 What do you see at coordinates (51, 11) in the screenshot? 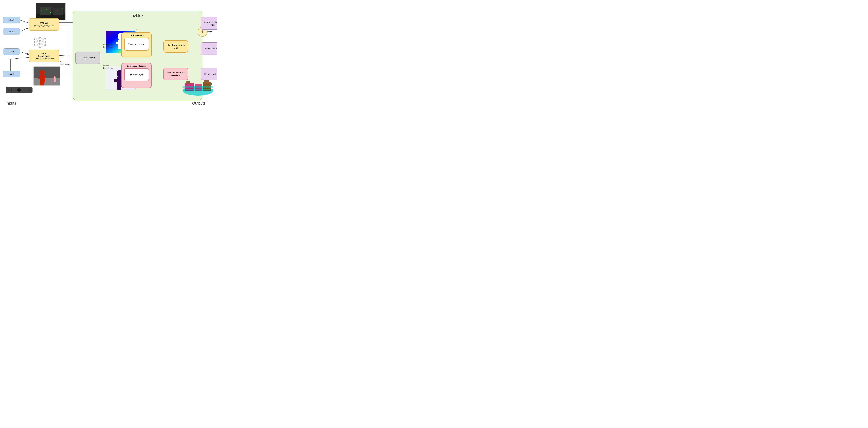
I see `street-image` at bounding box center [51, 11].